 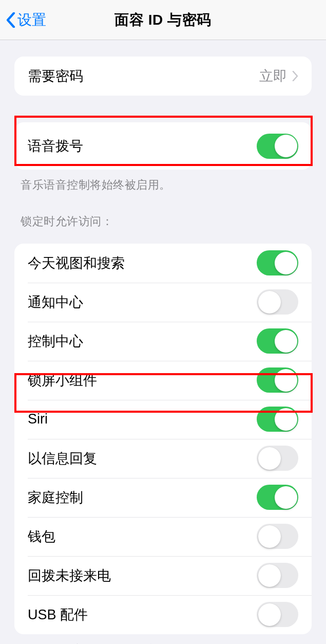 What do you see at coordinates (279, 76) in the screenshot?
I see `require-passcode-value: 立即` at bounding box center [279, 76].